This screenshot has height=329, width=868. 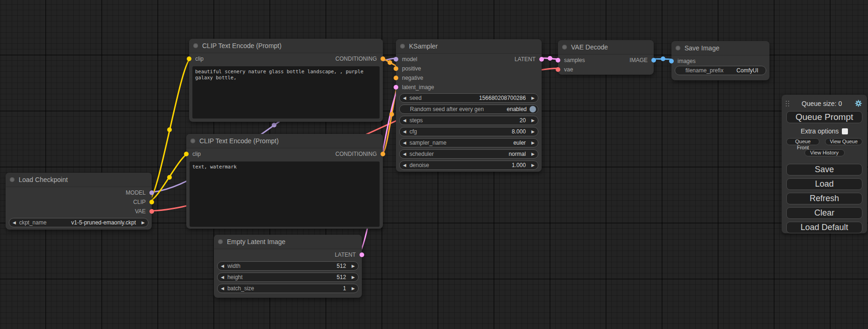 What do you see at coordinates (78, 202) in the screenshot?
I see `slot-row: CLIP` at bounding box center [78, 202].